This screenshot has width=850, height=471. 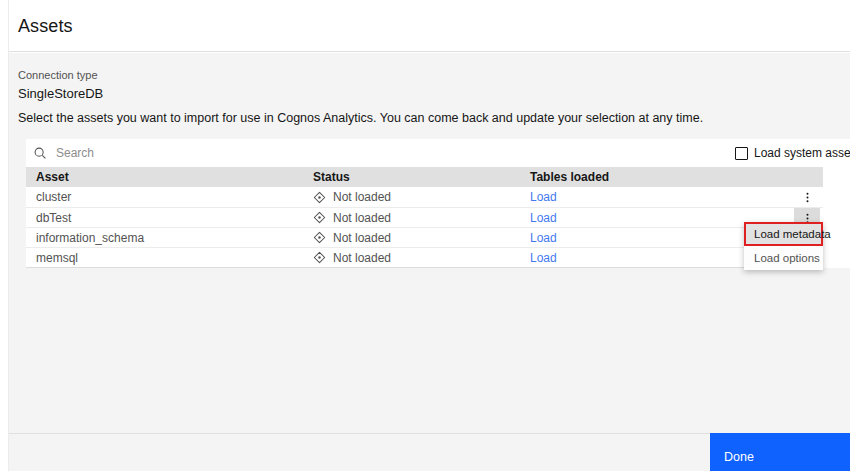 I want to click on tables-loaded-cell: Load, so click(x=676, y=197).